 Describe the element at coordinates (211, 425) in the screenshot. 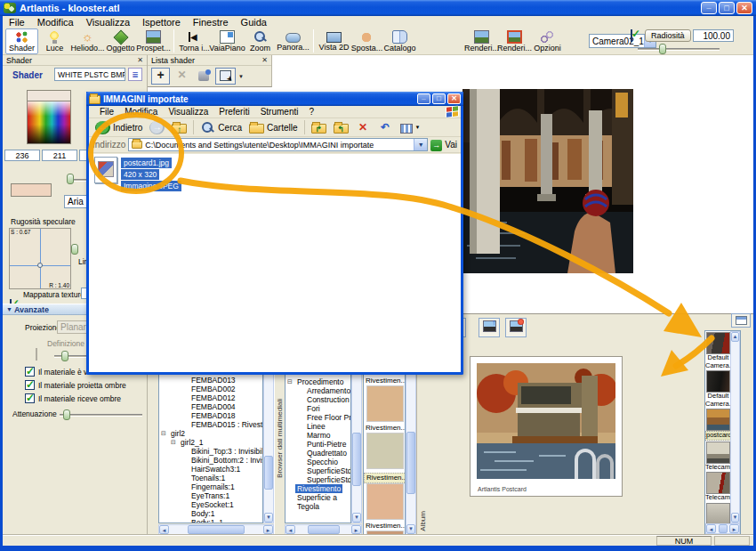

I see `tree-row: FEMBAD015 : Rivestimento004` at that location.